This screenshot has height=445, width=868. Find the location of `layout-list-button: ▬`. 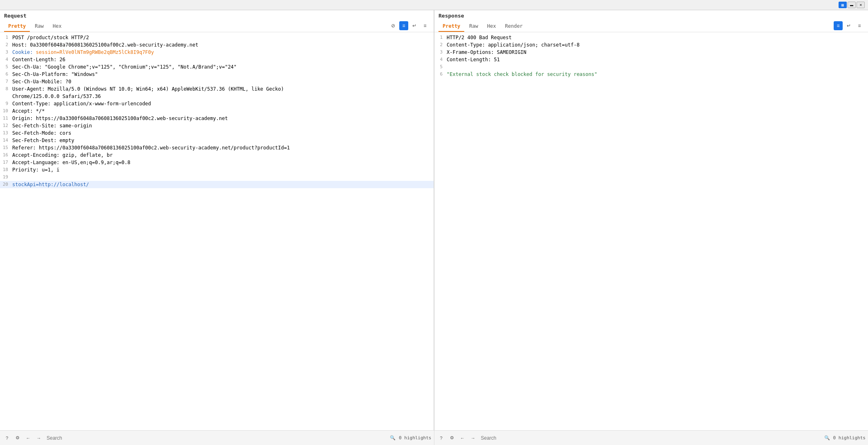

layout-list-button: ▬ is located at coordinates (852, 5).